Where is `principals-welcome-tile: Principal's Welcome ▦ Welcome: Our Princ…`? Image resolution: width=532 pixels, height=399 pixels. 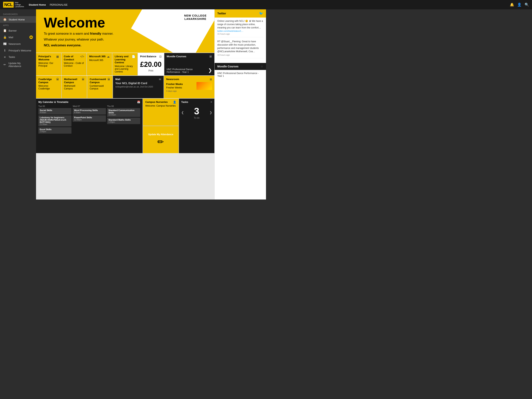
principals-welcome-tile: Principal's Welcome ▦ Welcome: Our Princ… is located at coordinates (49, 64).